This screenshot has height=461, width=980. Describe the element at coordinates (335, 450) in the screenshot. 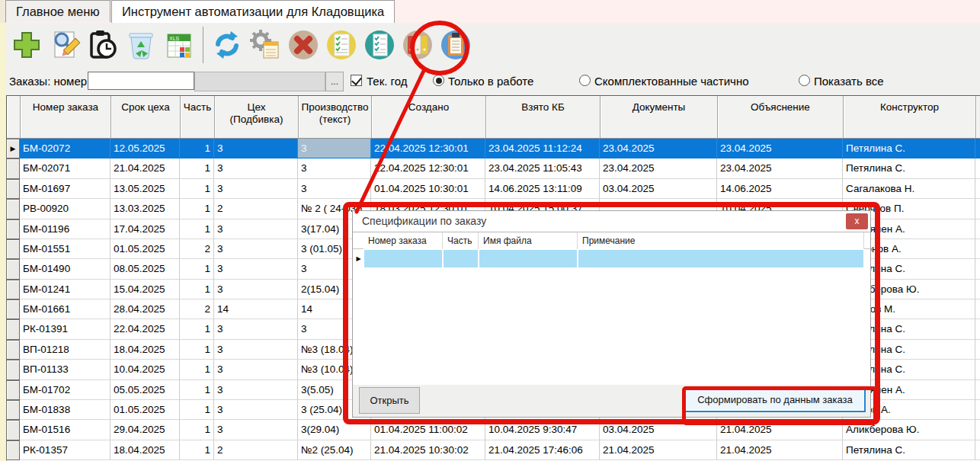

I see `grid-cell: №2 (25.04)` at that location.